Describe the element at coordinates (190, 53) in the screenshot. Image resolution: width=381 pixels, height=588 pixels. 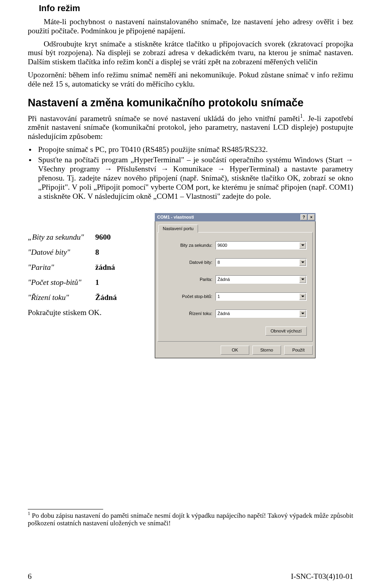
I see `paragraph: Odšroubujte kryt snímače a stiskněte krá…` at that location.